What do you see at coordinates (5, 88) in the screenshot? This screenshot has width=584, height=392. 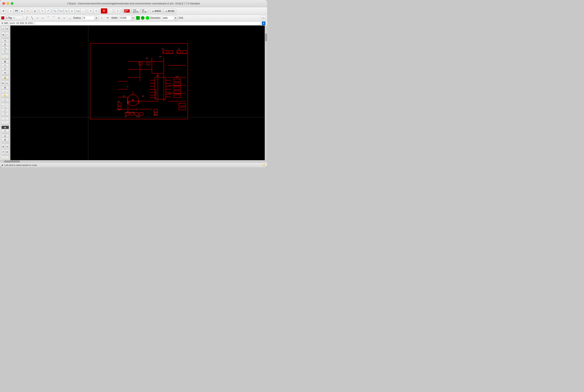 I see `group-btn: ⊞` at bounding box center [5, 88].